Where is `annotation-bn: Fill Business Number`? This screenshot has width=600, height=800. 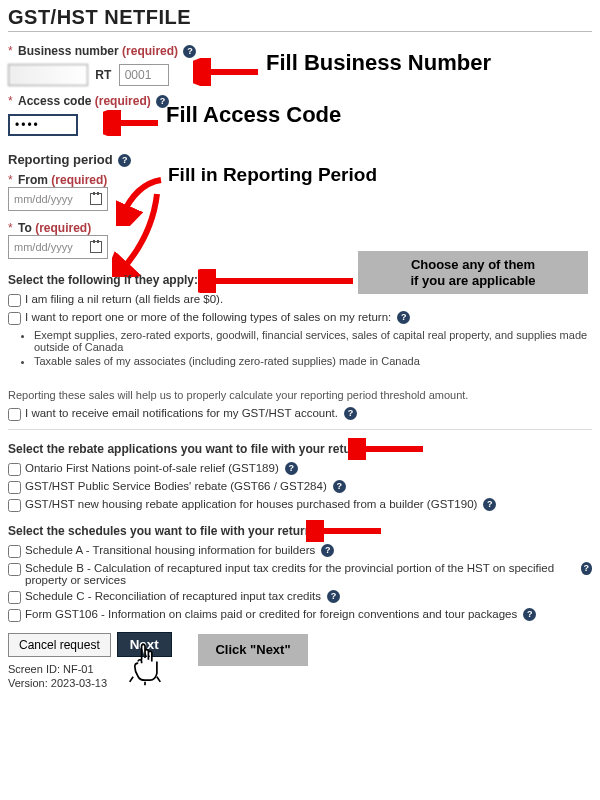 annotation-bn: Fill Business Number is located at coordinates (378, 63).